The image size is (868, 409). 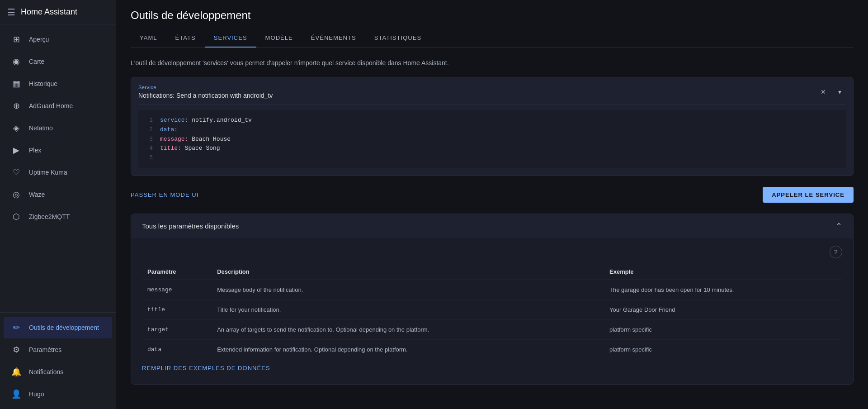 What do you see at coordinates (58, 150) in the screenshot?
I see `sidebar-item-plex: ▶ Plex` at bounding box center [58, 150].